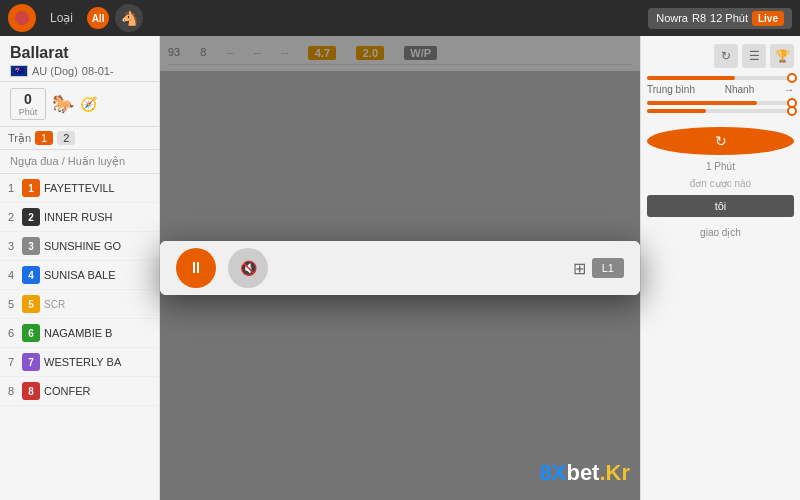 Image resolution: width=800 pixels, height=500 pixels. I want to click on runner-badge-6: 6, so click(31, 333).